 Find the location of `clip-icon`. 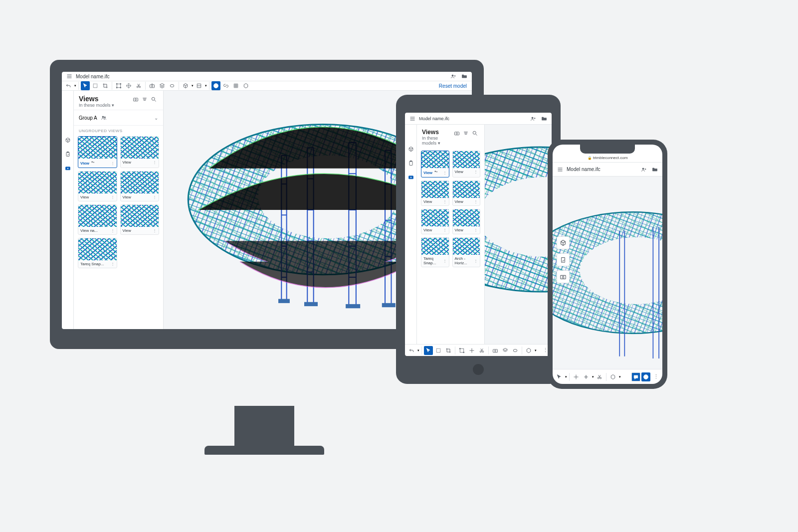

clip-icon is located at coordinates (199, 86).